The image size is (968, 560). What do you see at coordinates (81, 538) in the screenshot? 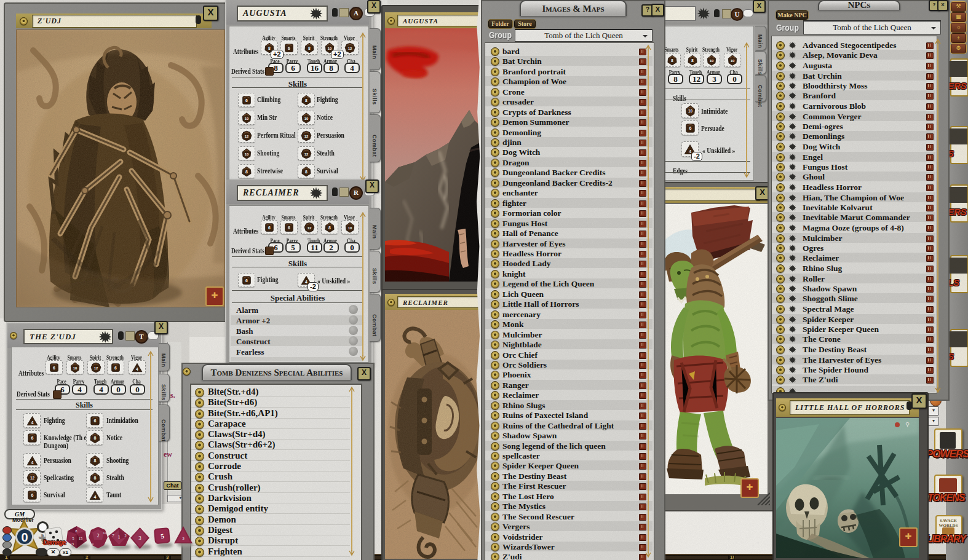
I see `svg-text: 15` at bounding box center [81, 538].